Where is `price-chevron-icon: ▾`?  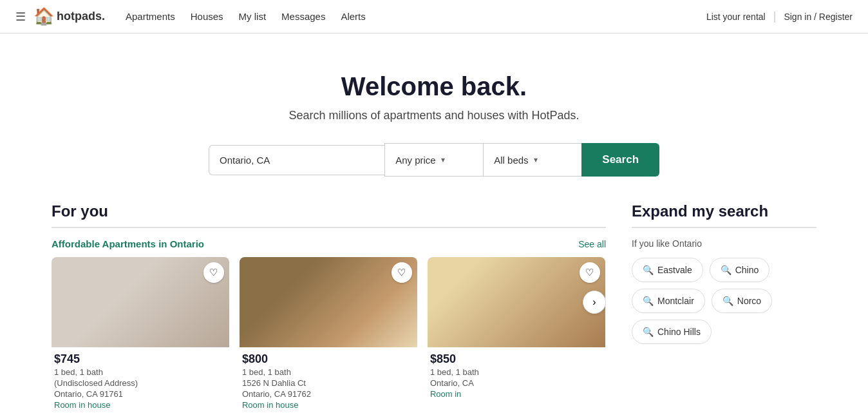
price-chevron-icon: ▾ is located at coordinates (443, 160).